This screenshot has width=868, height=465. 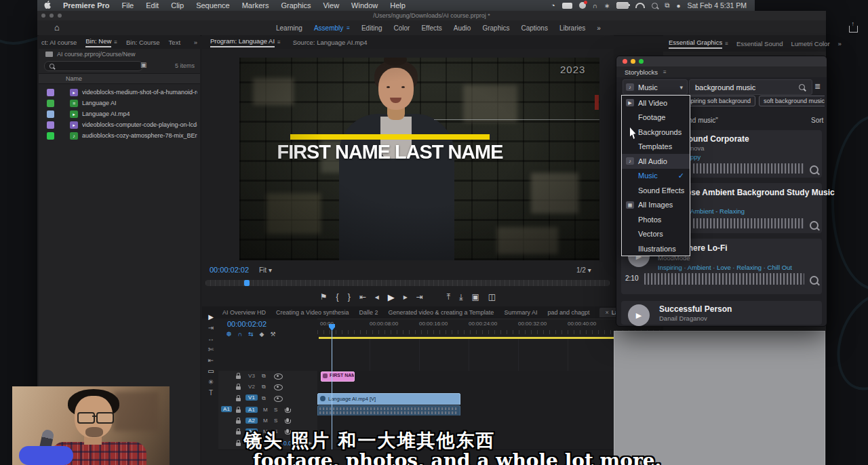 I want to click on track-output-eye-icon, so click(x=278, y=388).